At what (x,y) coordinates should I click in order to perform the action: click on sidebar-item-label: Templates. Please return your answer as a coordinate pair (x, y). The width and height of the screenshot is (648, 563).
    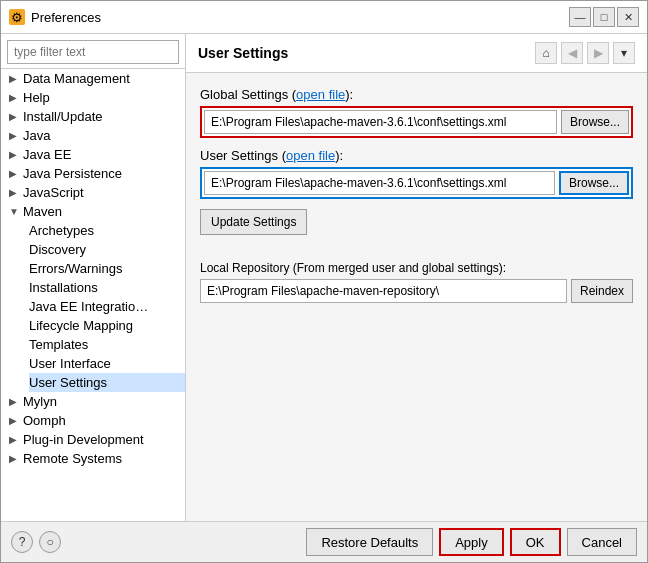
    Looking at the image, I should click on (58, 344).